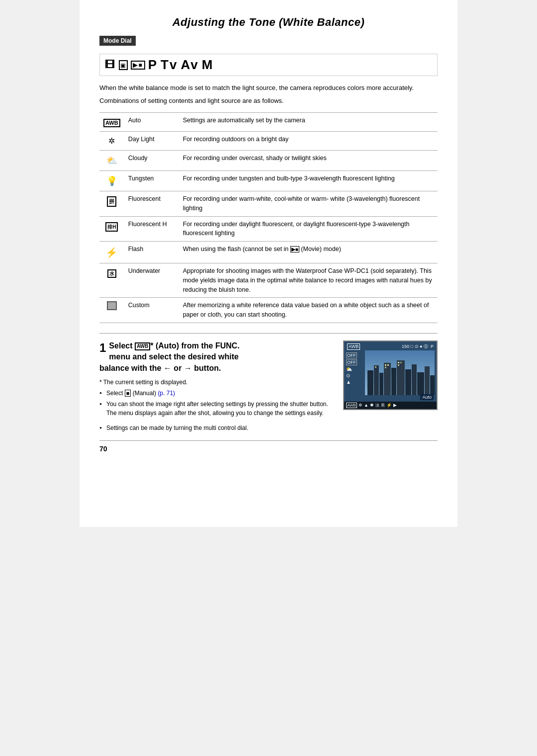 This screenshot has height=756, width=537. I want to click on mode-dial-wrapper: Mode Dial, so click(268, 43).